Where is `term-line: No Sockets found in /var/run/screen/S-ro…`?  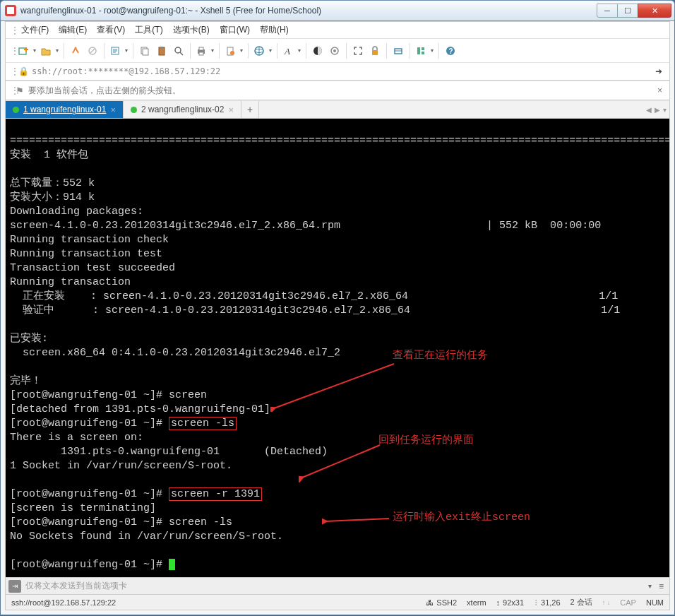 term-line: No Sockets found in /var/run/screen/S-ro… is located at coordinates (147, 537).